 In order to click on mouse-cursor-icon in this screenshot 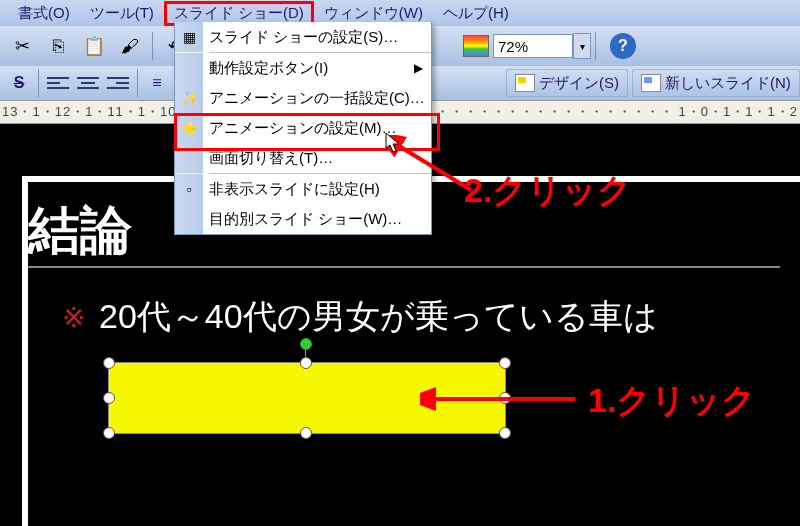, I will do `click(394, 143)`.